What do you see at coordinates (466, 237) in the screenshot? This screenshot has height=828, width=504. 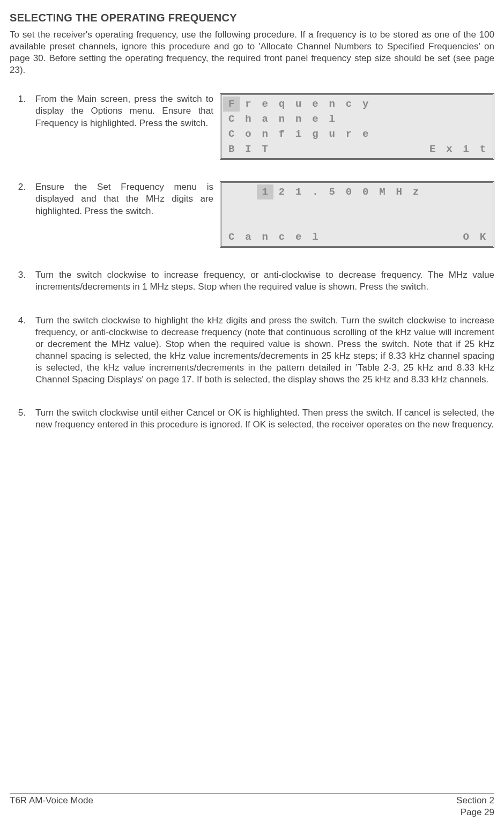 I see `lcd-cell: O` at bounding box center [466, 237].